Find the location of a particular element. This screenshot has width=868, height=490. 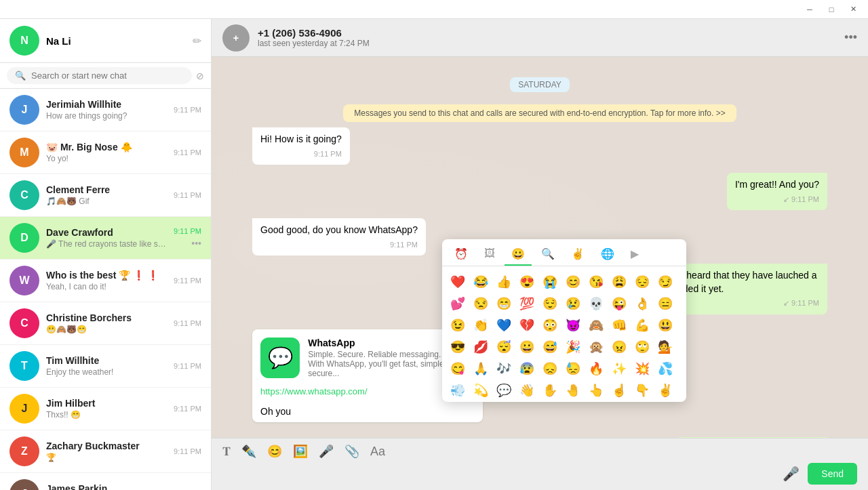

image-button: 🖼️ is located at coordinates (300, 451).